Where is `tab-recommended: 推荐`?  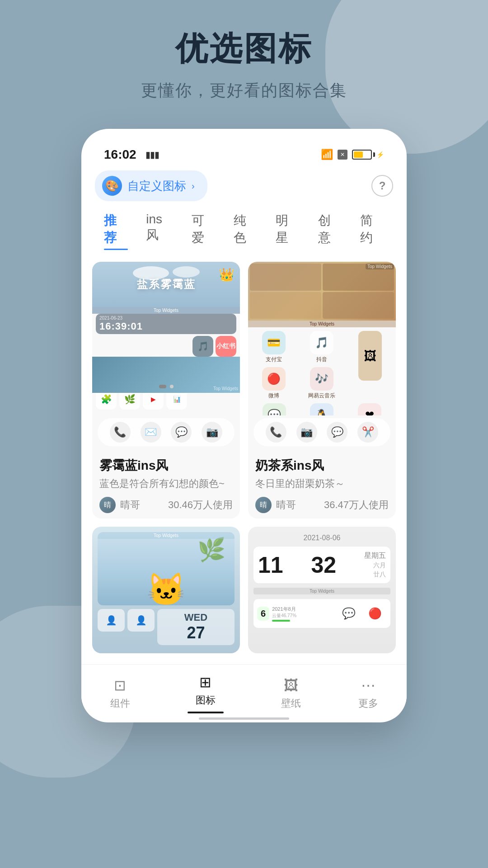 tab-recommended: 推荐 is located at coordinates (116, 229).